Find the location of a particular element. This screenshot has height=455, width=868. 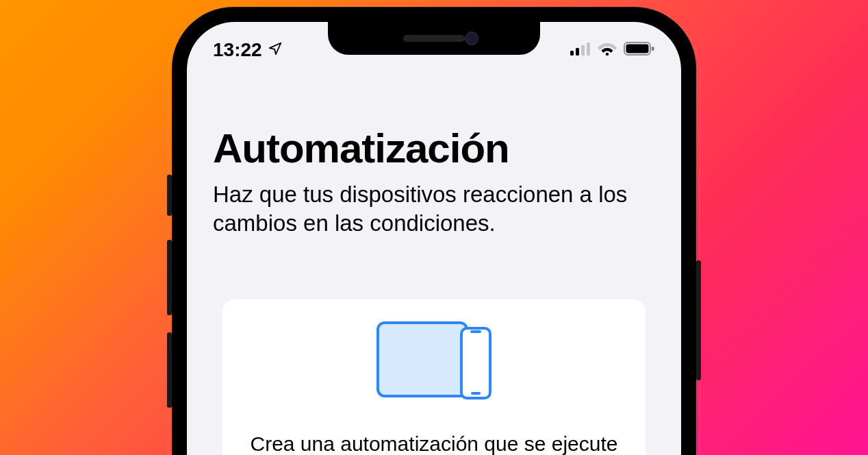

phone-speaker is located at coordinates (434, 38).